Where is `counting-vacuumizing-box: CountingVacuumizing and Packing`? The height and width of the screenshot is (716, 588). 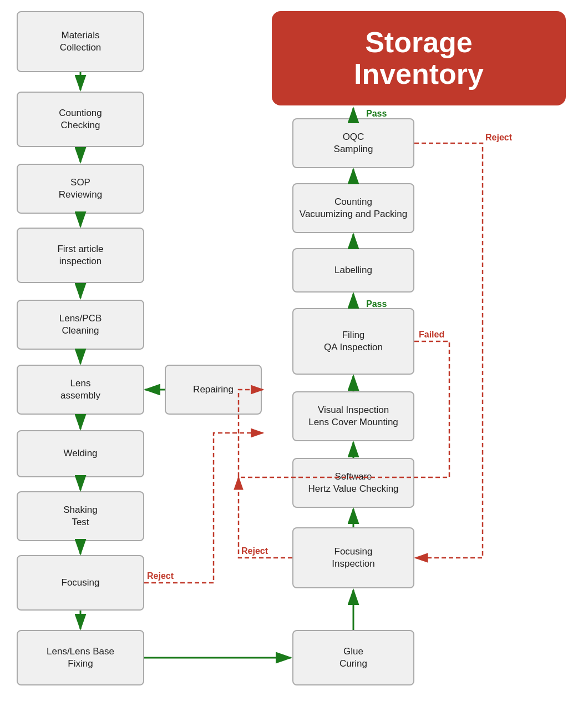
counting-vacuumizing-box: CountingVacuumizing and Packing is located at coordinates (353, 208).